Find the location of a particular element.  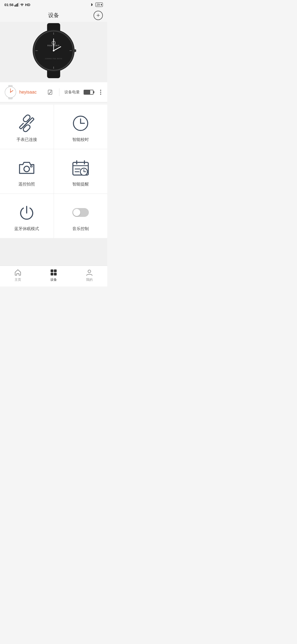

watch-display: noerden CONNECTED MOVE is located at coordinates (54, 51).